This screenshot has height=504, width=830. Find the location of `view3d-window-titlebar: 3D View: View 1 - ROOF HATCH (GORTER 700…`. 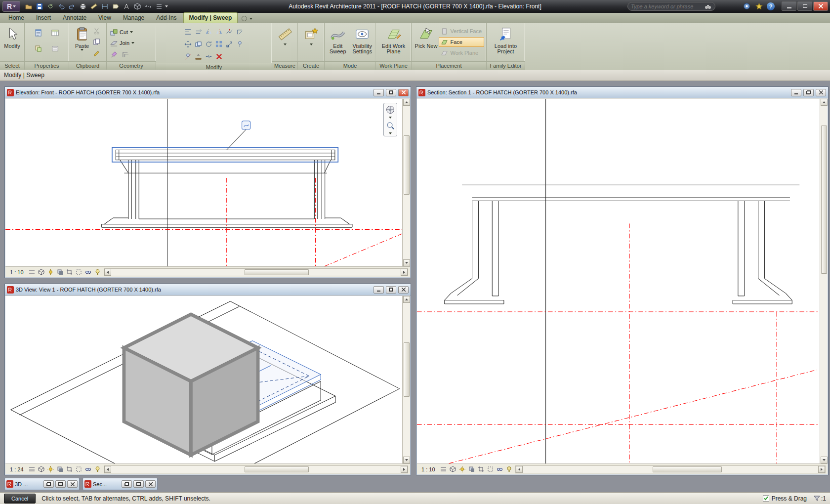

view3d-window-titlebar: 3D View: View 1 - ROOF HATCH (GORTER 700… is located at coordinates (208, 290).